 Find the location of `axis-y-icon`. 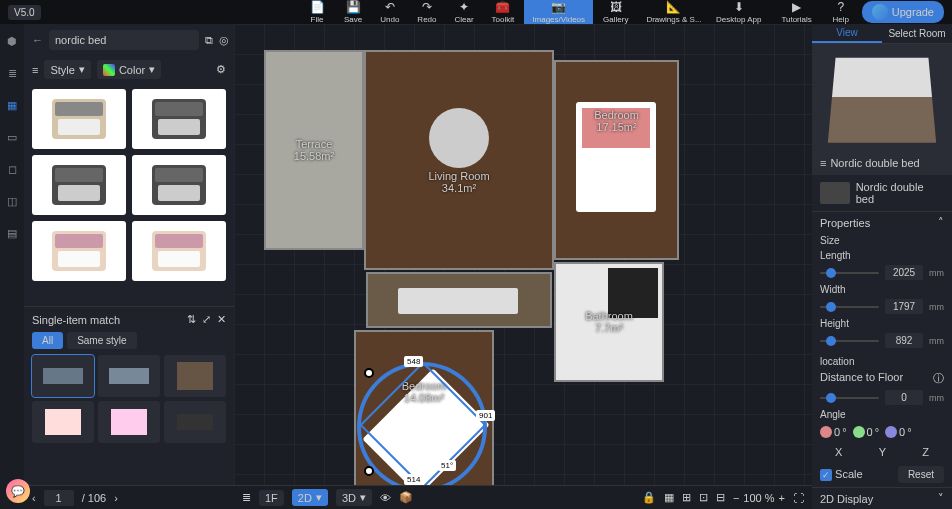

axis-y-icon is located at coordinates (859, 432).